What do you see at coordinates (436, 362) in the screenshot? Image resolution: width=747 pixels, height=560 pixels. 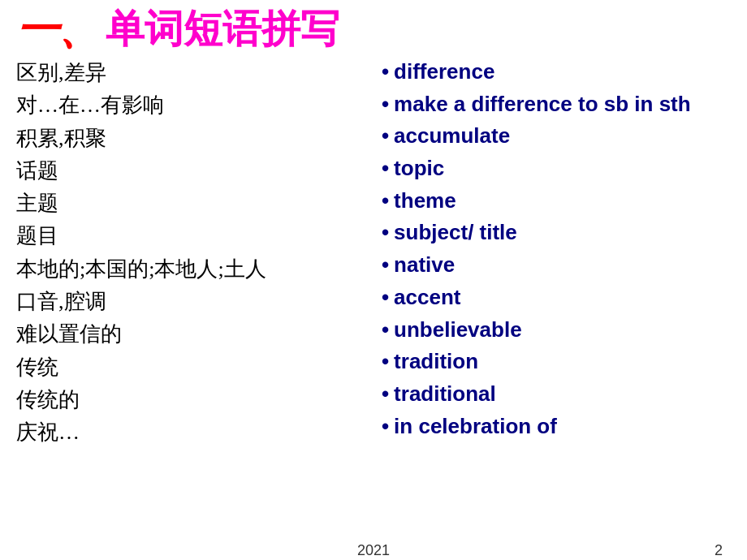 I see `right-text: tradition` at bounding box center [436, 362].